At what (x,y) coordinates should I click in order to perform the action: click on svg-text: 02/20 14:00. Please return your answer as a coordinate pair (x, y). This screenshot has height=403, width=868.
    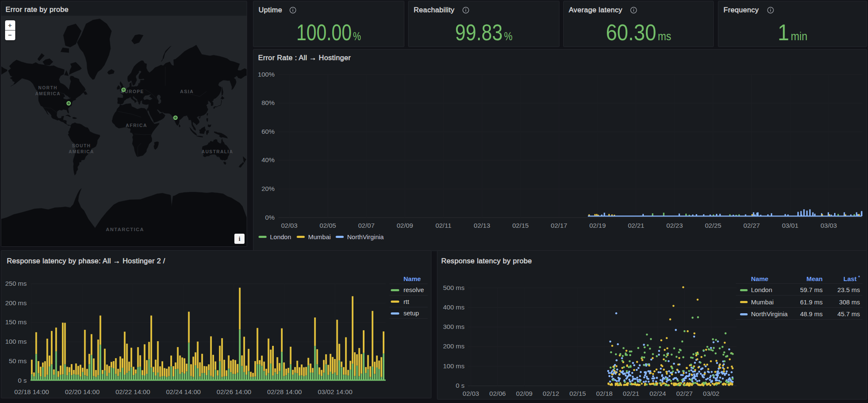
    Looking at the image, I should click on (82, 392).